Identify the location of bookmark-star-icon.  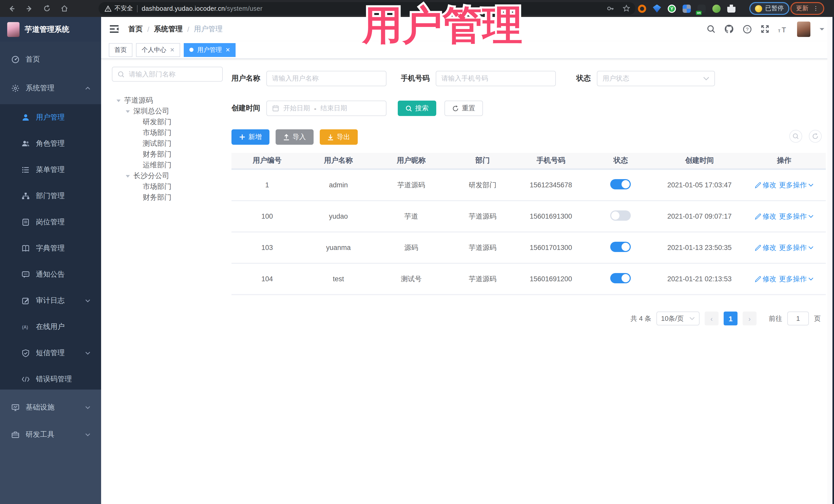
(626, 8).